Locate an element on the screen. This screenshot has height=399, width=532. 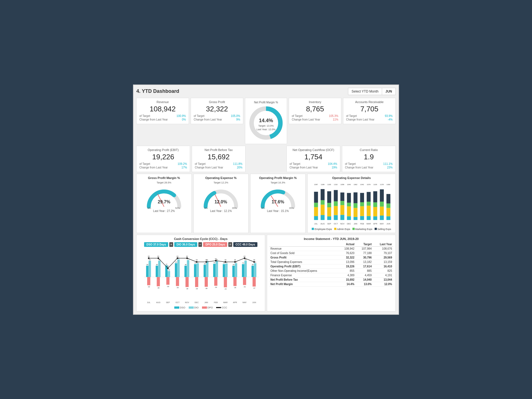
gauge-opex-title: Operating Expense % is located at coordinates (221, 178).